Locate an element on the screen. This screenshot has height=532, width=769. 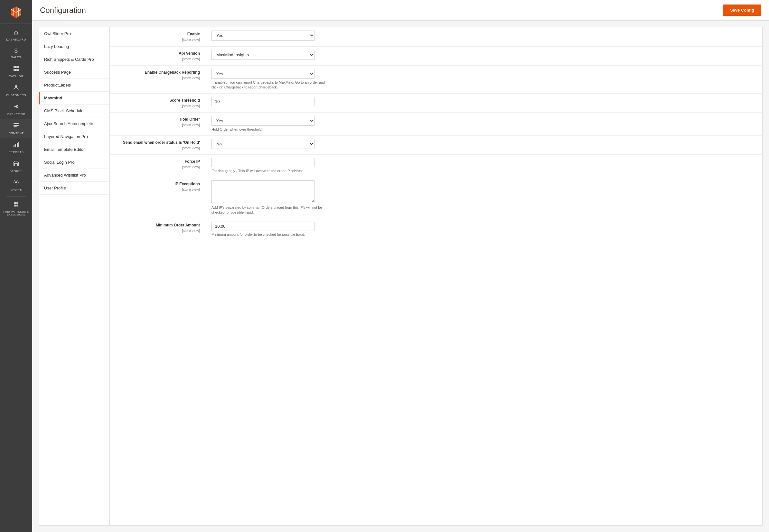
field-select-send-email: YesNo is located at coordinates (263, 144).